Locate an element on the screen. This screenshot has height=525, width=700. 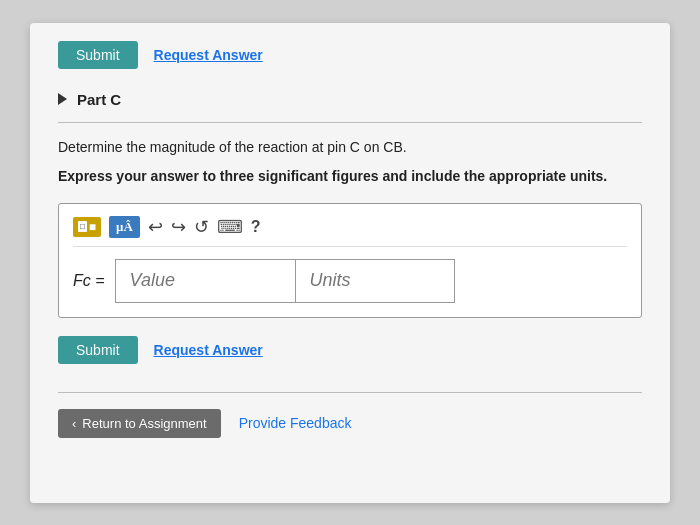
matrix-icon: □■ is located at coordinates (87, 227).